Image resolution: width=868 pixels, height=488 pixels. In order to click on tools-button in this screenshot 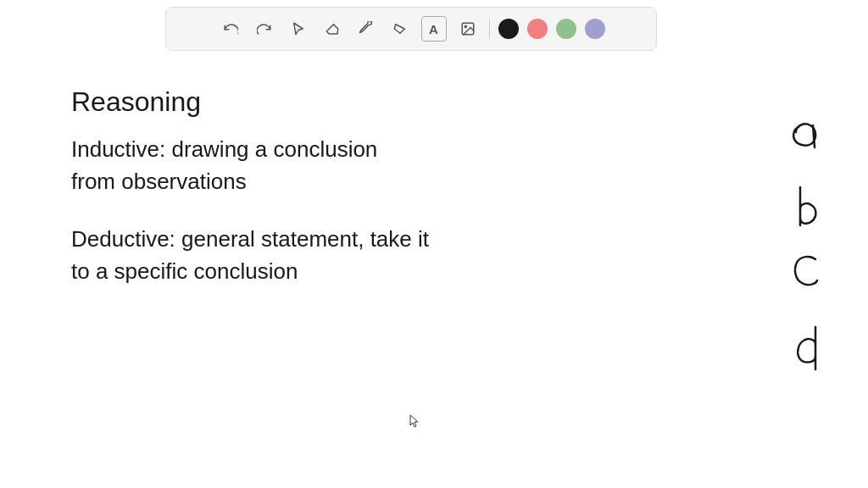, I will do `click(366, 29)`.